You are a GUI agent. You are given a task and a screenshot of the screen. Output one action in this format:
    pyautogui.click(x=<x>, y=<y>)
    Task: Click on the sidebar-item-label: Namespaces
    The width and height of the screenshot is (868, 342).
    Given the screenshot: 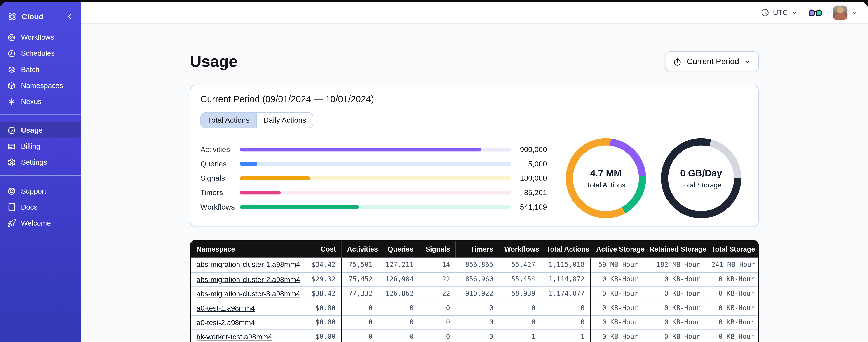 What is the action you would take?
    pyautogui.click(x=42, y=86)
    